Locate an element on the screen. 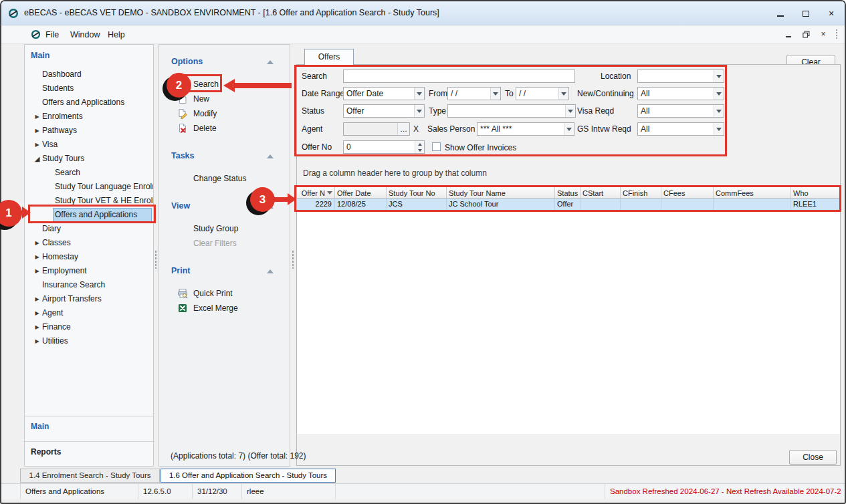 This screenshot has width=846, height=504. titlebar: eBECAS - eBECAS VET DEMO - SANDBOX ENVIR… is located at coordinates (423, 13).